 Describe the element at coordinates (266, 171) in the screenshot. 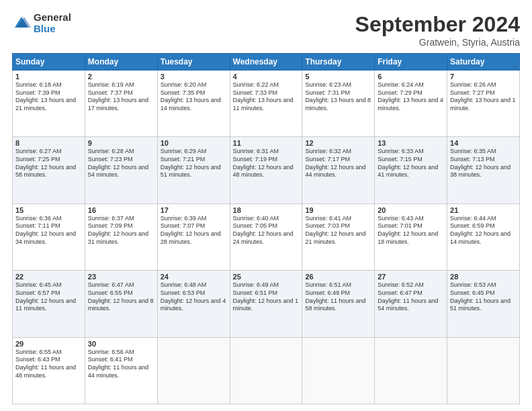

I see `table-row: 11 Sunrise: 6:31 AM Sunset: 7:19 PM Dayl…` at that location.